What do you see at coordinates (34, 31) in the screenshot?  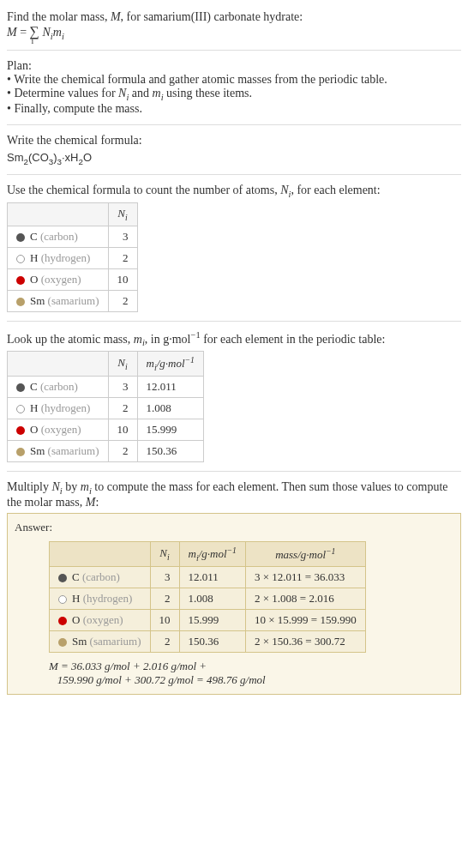 I see `formula-sigma: ∑i` at bounding box center [34, 31].